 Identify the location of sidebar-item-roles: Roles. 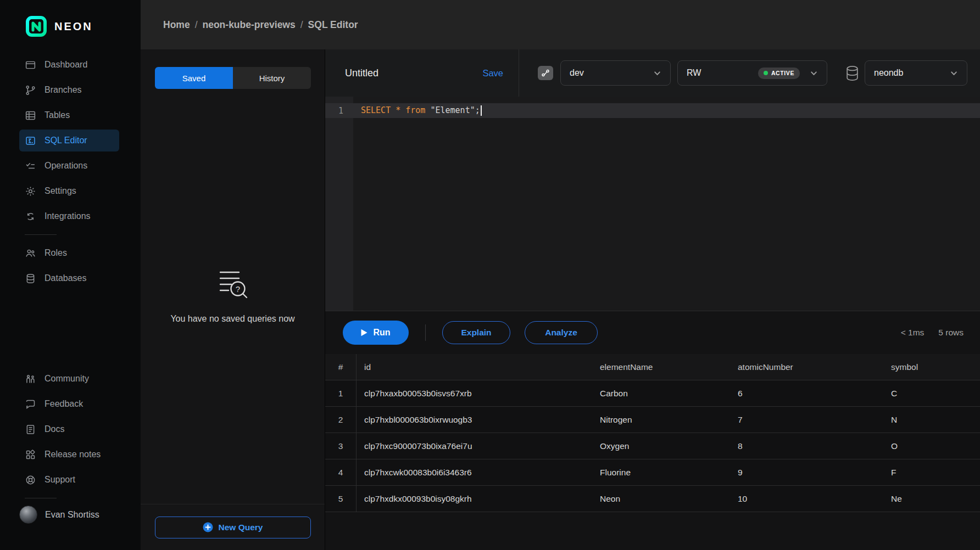
(69, 253).